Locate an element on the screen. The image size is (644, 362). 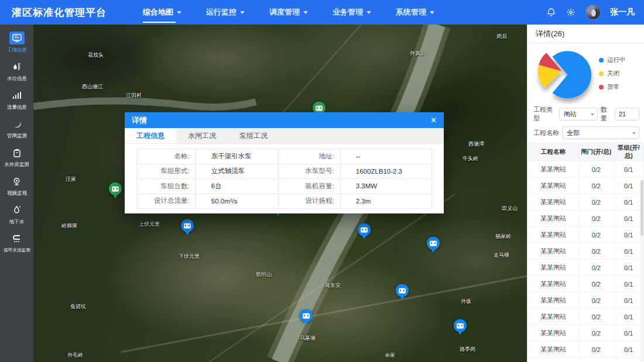
close-icon: ✕ is located at coordinates (433, 120).